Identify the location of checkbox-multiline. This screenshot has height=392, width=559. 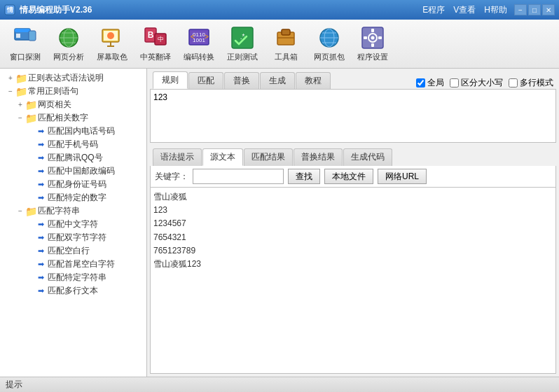
(513, 83).